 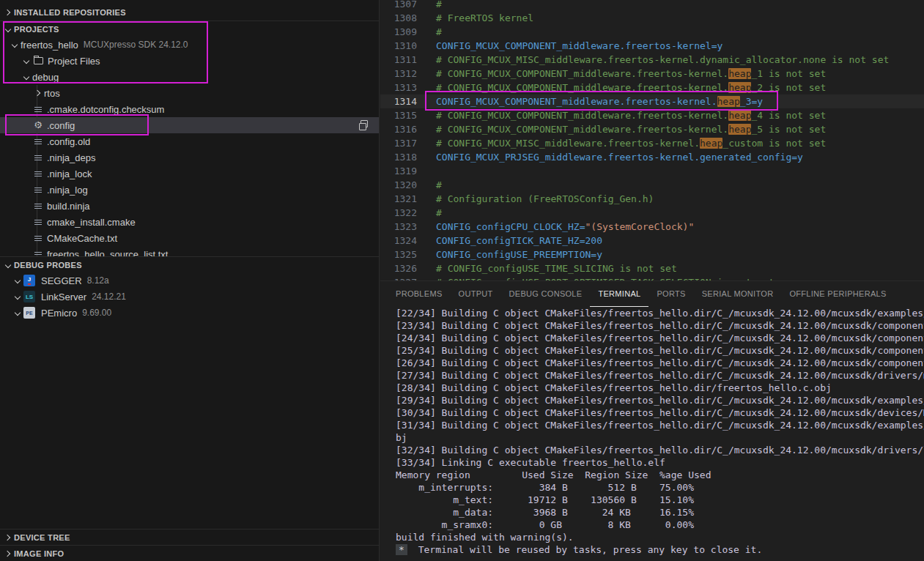 I want to click on code-line: 1327# CONFIG_configUSE_PORT_OPTIMISED_TA…, so click(x=652, y=278).